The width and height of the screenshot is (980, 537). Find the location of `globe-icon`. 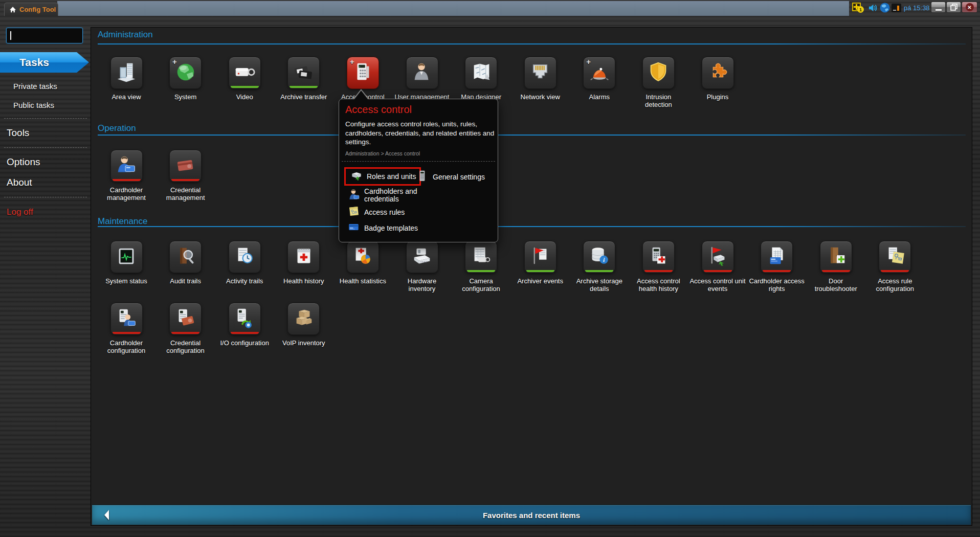

globe-icon is located at coordinates (885, 8).